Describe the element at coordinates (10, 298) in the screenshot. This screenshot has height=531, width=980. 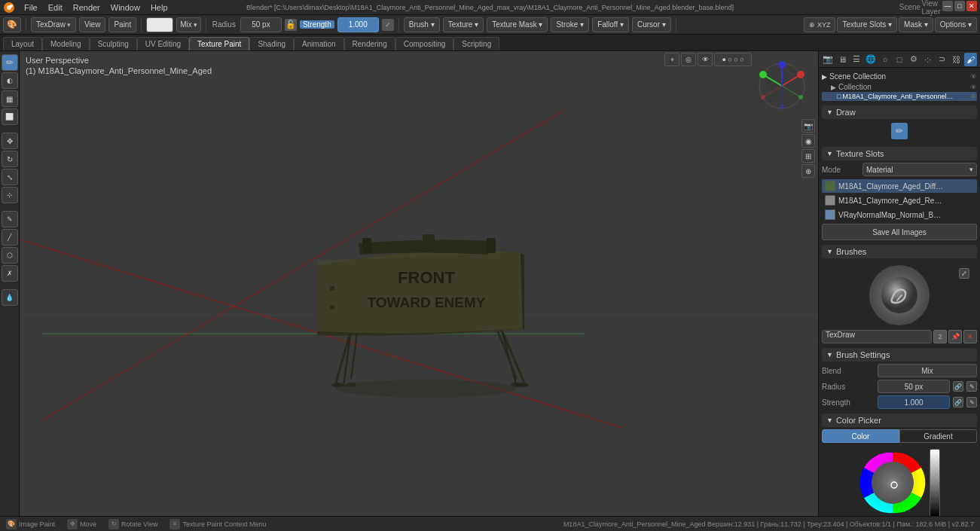
I see `sample-color-tool: 💧` at that location.